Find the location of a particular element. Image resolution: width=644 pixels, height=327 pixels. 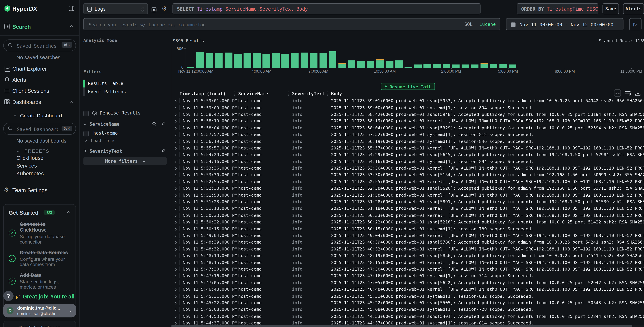

filter-value-host-demo: host-demo is located at coordinates (106, 133).